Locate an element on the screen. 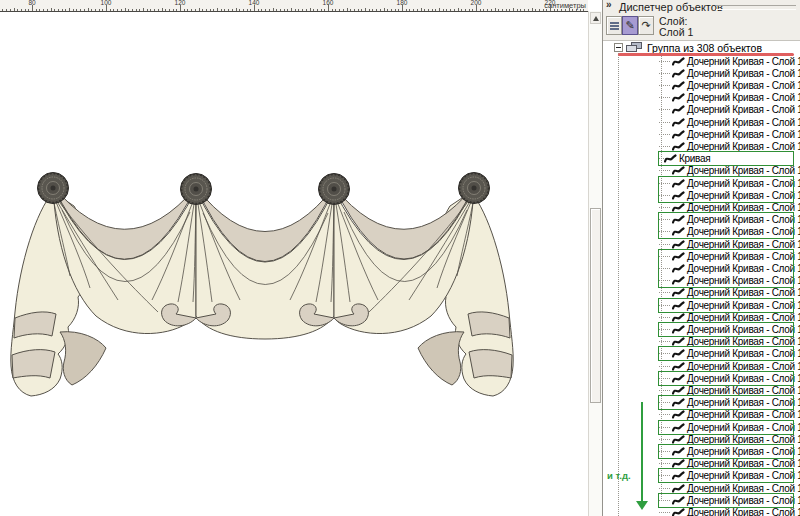  collapse-minus-icon is located at coordinates (618, 48).